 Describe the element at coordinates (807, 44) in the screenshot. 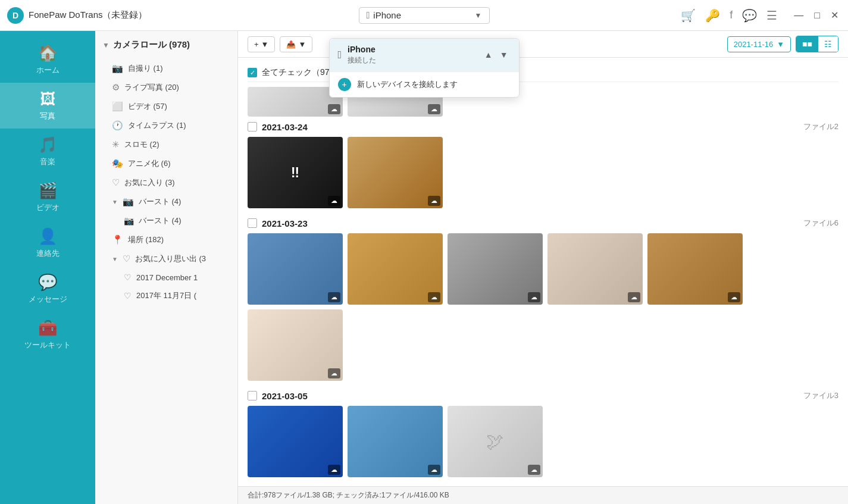

I see `grid-view-button: ■■` at that location.